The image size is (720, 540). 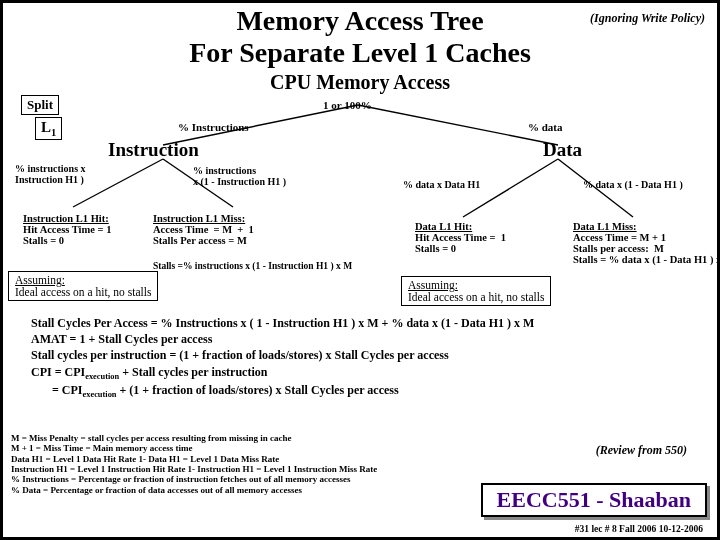 What do you see at coordinates (252, 266) in the screenshot?
I see `stalls-formula-instr-miss: Stalls =% instructions x (1 - Instructio…` at bounding box center [252, 266].